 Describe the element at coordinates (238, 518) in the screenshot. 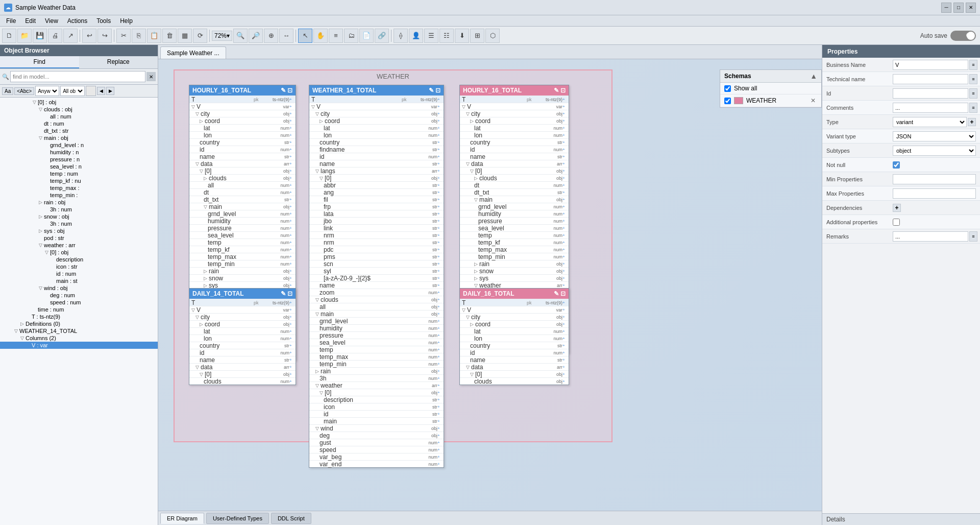

I see `tab-user-defined-types: User-Defined Types` at that location.